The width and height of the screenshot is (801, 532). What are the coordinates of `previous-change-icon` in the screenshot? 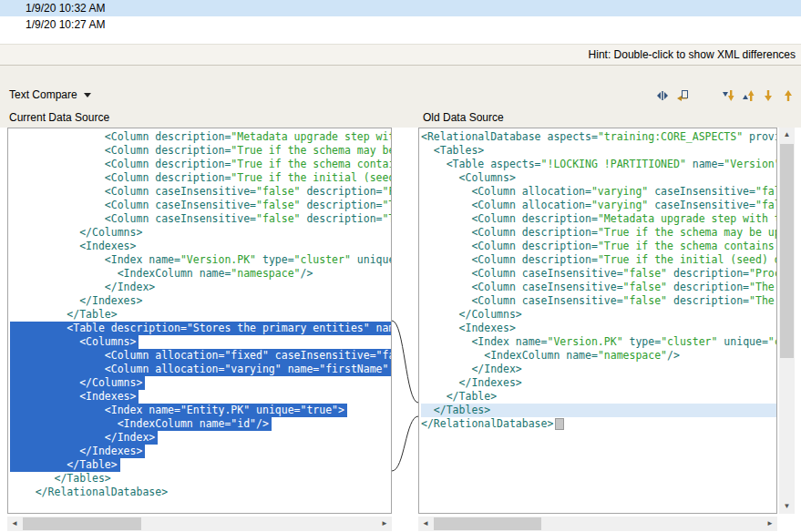 It's located at (788, 96).